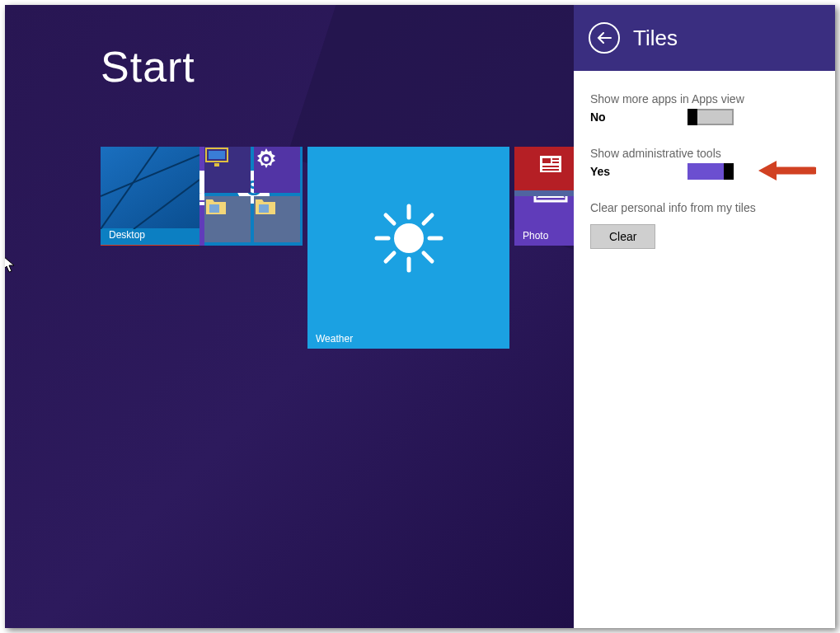 The height and width of the screenshot is (633, 840). What do you see at coordinates (704, 38) in the screenshot?
I see `panel-header: Tiles` at bounding box center [704, 38].